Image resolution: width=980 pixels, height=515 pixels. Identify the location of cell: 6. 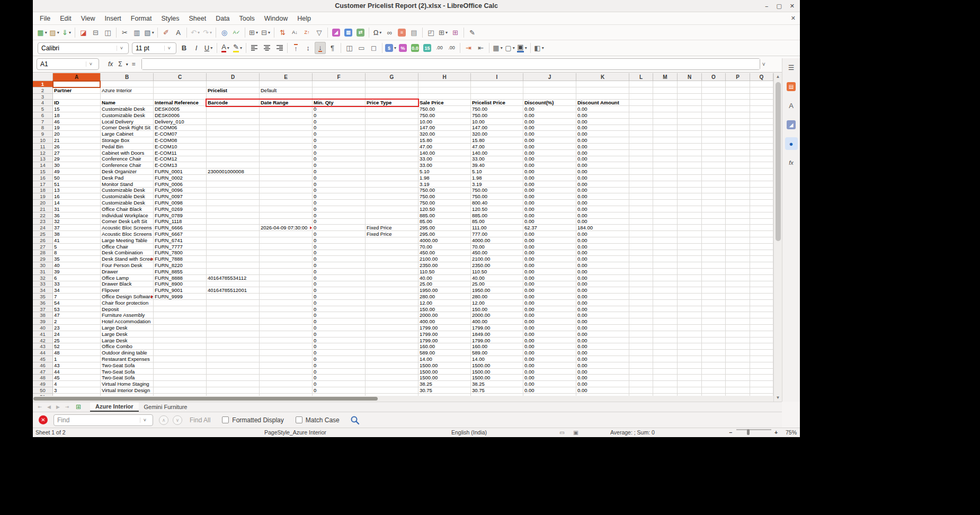
(77, 278).